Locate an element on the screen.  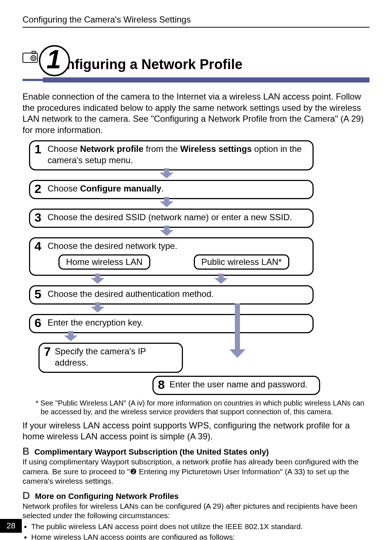
option-home-wlan: Home wireless LAN is located at coordinates (105, 262).